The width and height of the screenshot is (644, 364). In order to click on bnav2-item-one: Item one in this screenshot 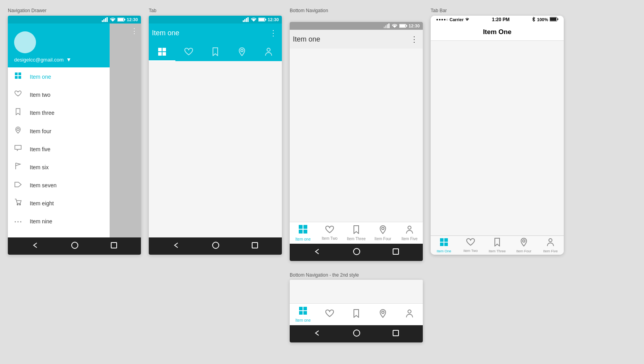, I will do `click(303, 314)`.